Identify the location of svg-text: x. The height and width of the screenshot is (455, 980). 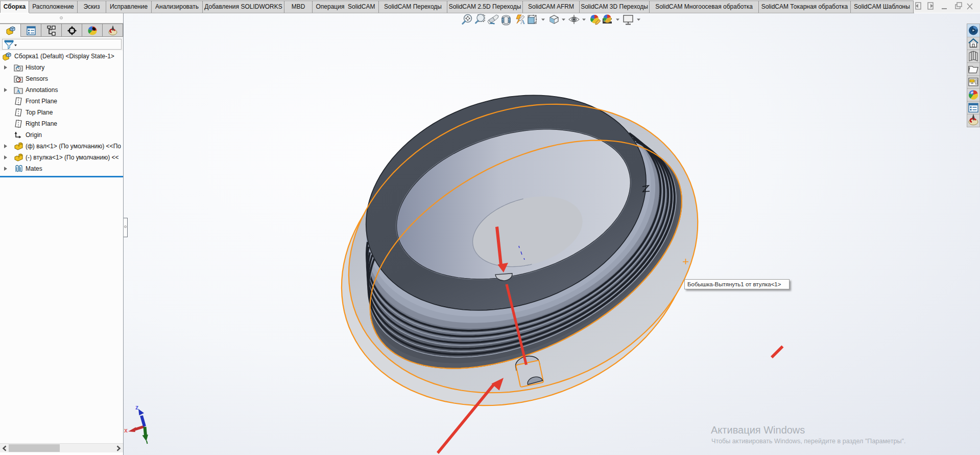
(126, 430).